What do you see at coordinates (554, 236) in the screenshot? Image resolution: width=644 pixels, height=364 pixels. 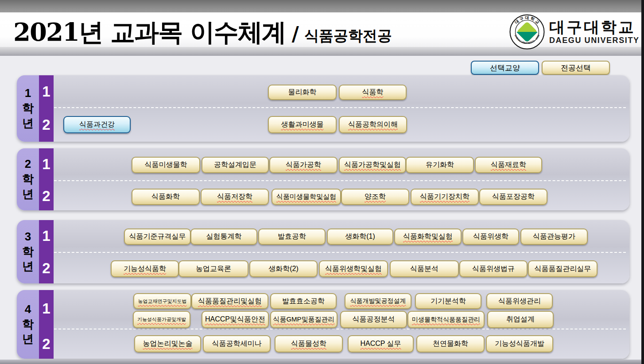 I see `course-label: 식품관능평가` at bounding box center [554, 236].